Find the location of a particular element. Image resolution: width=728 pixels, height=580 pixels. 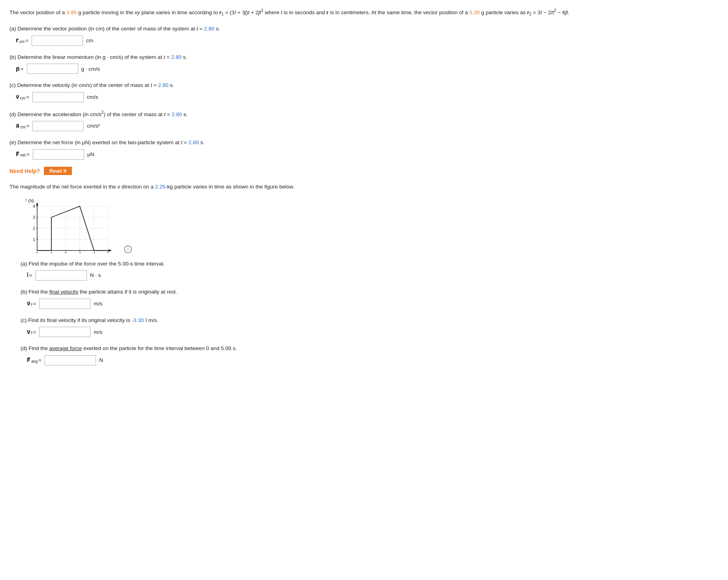

part-2d-question: (d) Find the average force exerted on th… is located at coordinates (370, 348).